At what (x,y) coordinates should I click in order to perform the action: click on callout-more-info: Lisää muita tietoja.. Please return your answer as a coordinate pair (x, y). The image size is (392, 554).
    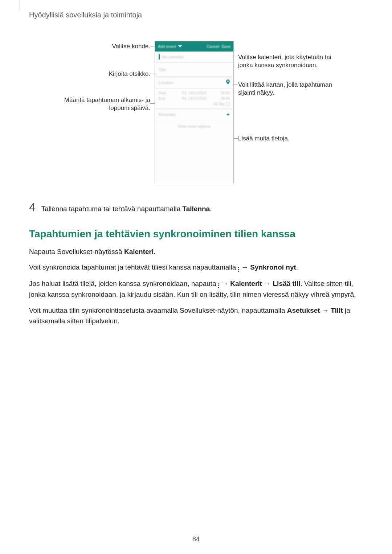
    Looking at the image, I should click on (264, 139).